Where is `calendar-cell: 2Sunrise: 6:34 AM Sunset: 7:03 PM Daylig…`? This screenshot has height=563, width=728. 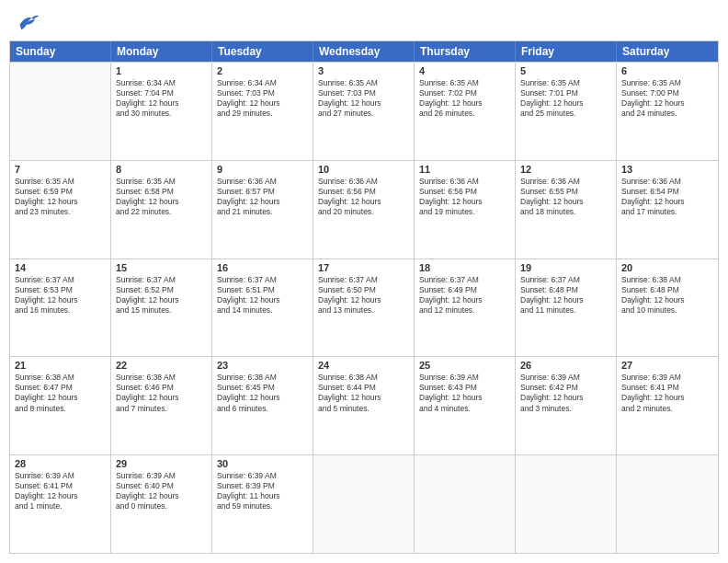
calendar-cell: 2Sunrise: 6:34 AM Sunset: 7:03 PM Daylig… is located at coordinates (263, 111).